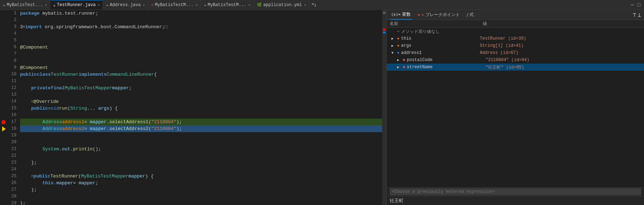  Describe the element at coordinates (11, 115) in the screenshot. I see `ln-16: 16` at that location.